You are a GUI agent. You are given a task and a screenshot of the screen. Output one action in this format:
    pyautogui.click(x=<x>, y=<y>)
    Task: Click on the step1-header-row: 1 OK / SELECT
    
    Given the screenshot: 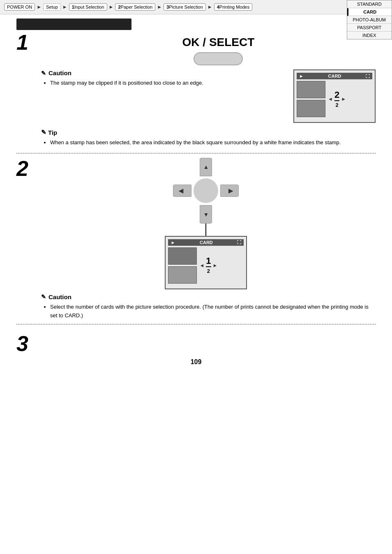 What is the action you would take?
    pyautogui.click(x=196, y=48)
    